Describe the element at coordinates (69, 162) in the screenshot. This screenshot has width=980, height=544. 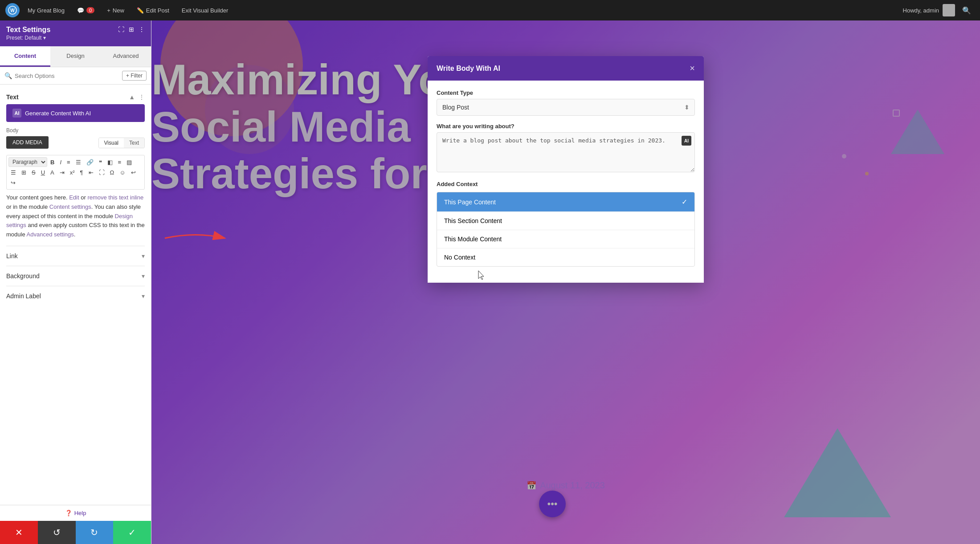
I see `unordered-list-button: ≡` at that location.